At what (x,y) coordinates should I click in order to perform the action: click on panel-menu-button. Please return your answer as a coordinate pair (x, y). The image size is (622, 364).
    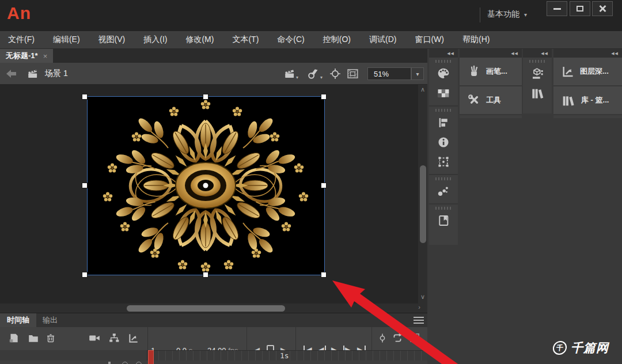
    Looking at the image, I should click on (419, 320).